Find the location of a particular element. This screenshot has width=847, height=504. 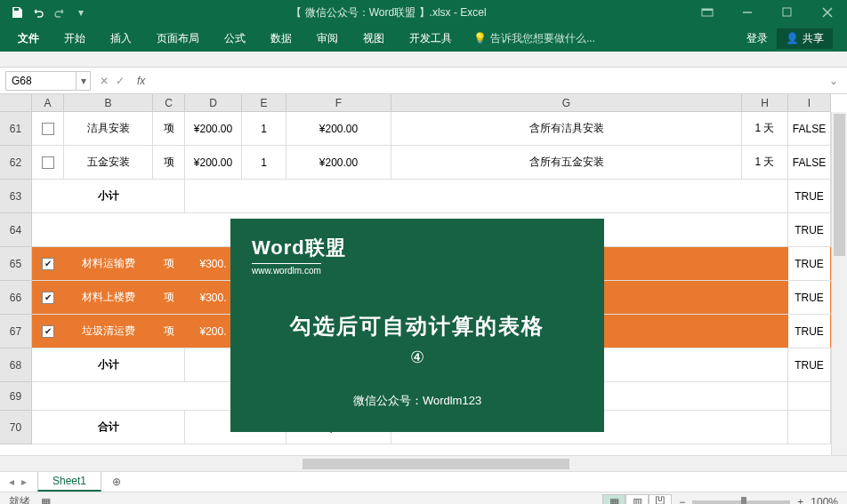

vertical-scrollbar is located at coordinates (839, 284).